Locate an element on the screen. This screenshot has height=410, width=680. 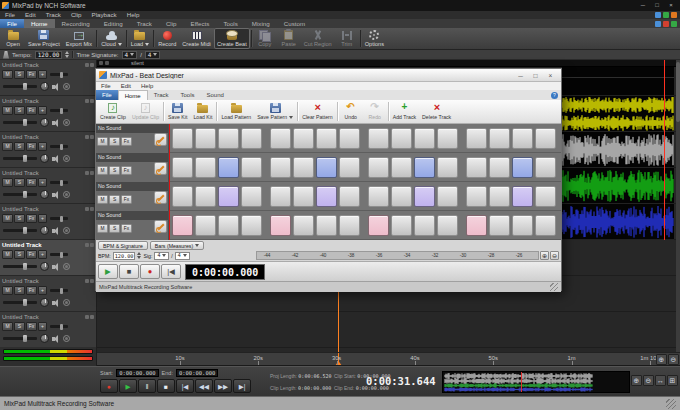
project-overview is located at coordinates (536, 382).